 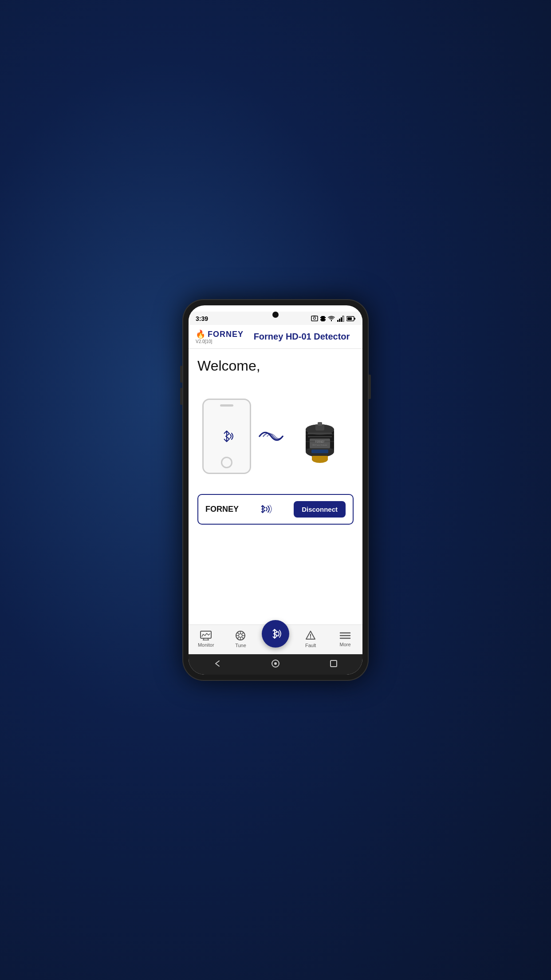 What do you see at coordinates (276, 337) in the screenshot?
I see `app-header: 🔥 FORNEY V2.0[10] Forney HD-01 Detector` at bounding box center [276, 337].